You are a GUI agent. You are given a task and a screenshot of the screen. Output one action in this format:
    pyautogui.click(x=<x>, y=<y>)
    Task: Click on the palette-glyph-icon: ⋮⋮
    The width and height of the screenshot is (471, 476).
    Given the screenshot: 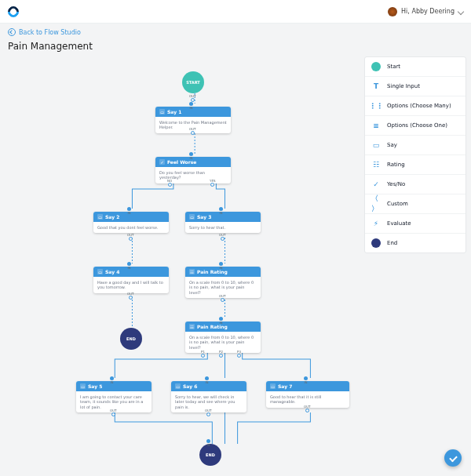 What is the action you would take?
    pyautogui.click(x=376, y=106)
    